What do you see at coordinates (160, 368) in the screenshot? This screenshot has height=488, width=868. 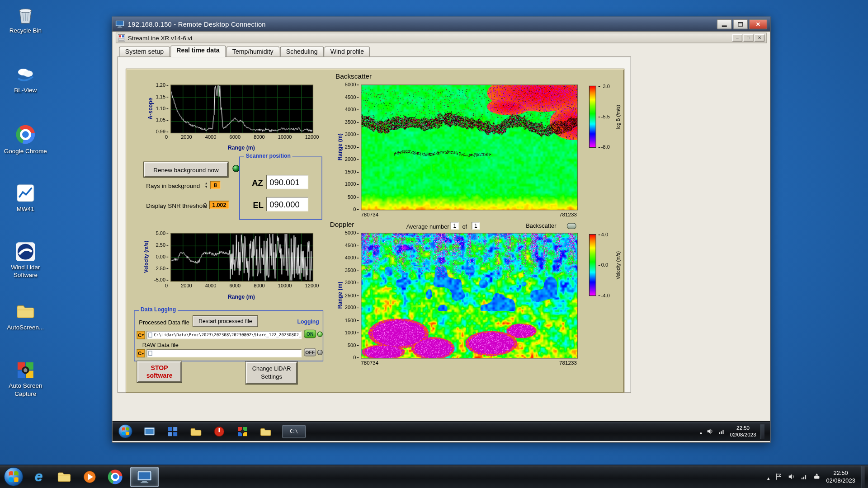 I see `stop-line1: STOP` at bounding box center [160, 368].